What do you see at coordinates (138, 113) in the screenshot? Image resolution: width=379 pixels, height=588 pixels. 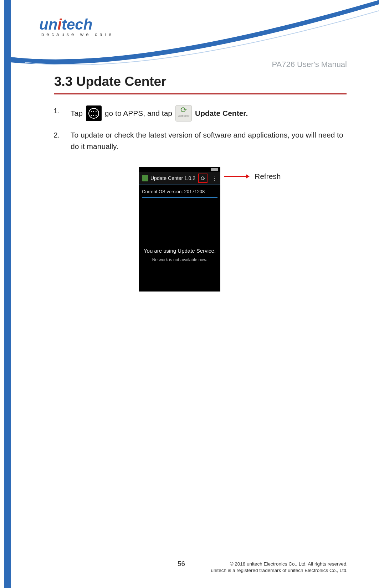 I see `step1-text-go: go to APPS, and tap` at bounding box center [138, 113].